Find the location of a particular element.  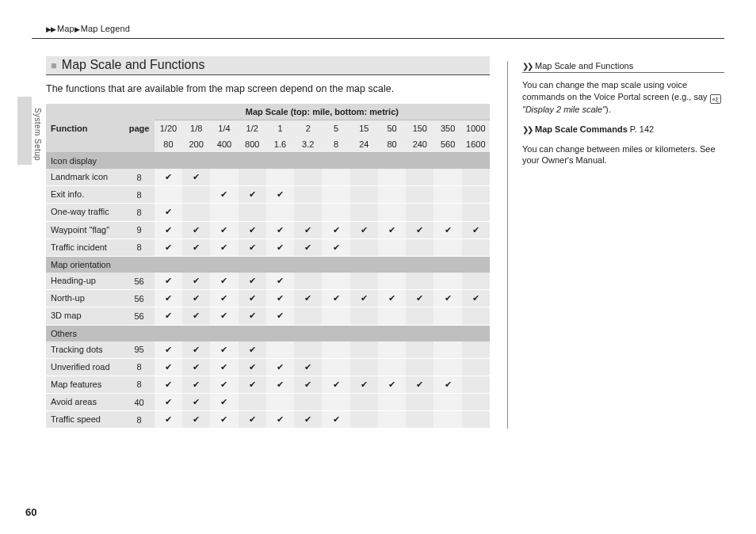

page-ref: 95 is located at coordinates (139, 350).